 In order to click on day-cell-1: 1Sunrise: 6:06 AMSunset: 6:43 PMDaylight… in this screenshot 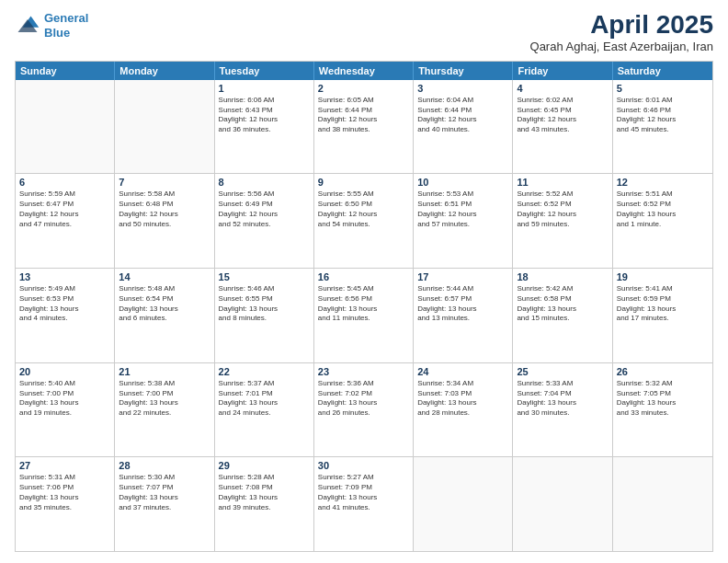, I will do `click(265, 127)`.